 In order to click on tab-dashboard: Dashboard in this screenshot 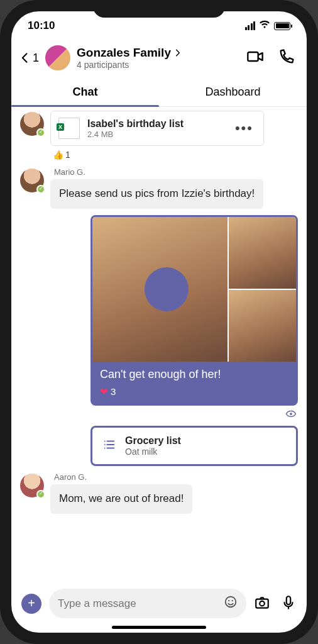, I will do `click(233, 92)`.